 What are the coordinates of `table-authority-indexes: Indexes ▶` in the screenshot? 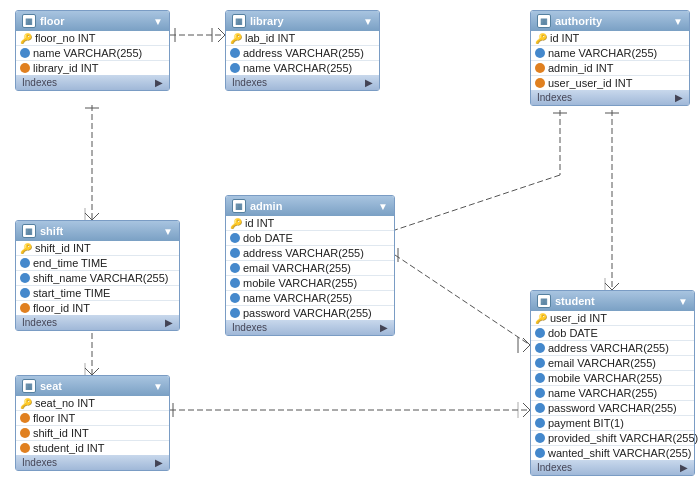 It's located at (610, 98).